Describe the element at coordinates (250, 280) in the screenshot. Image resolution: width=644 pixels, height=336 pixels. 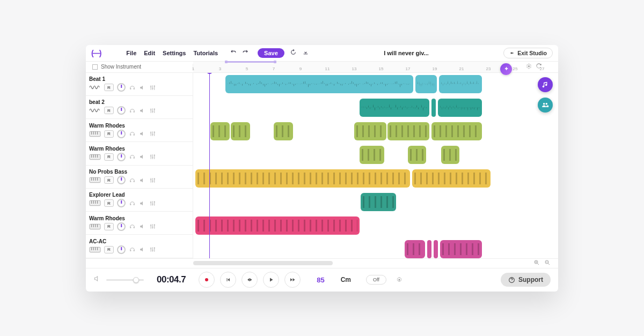
I see `rewind-button` at that location.